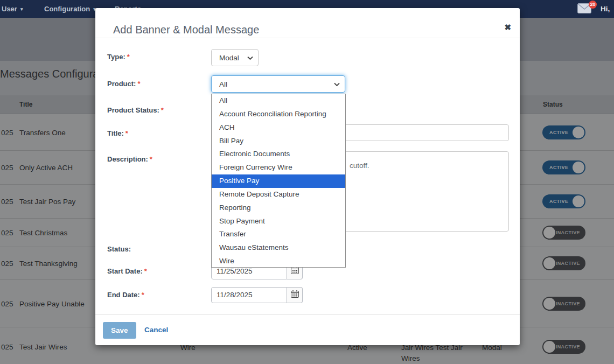  What do you see at coordinates (278, 154) in the screenshot?
I see `product-option: Electronic Documents` at bounding box center [278, 154].